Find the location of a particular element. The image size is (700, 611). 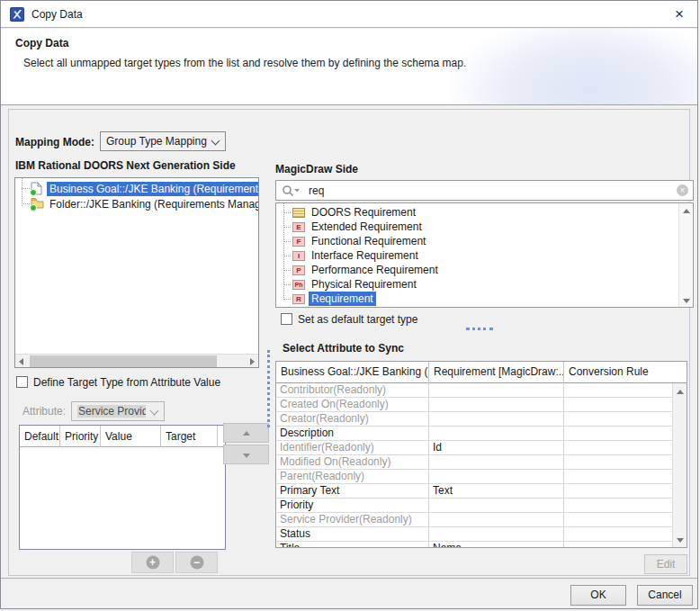

list-item-requirement: R Requirement is located at coordinates (470, 299).